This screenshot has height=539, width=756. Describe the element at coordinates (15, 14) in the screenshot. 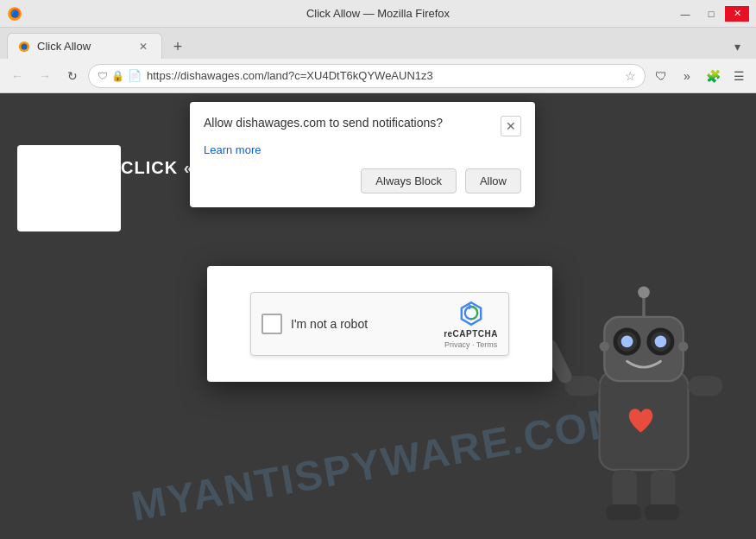

I see `firefox-icon` at that location.